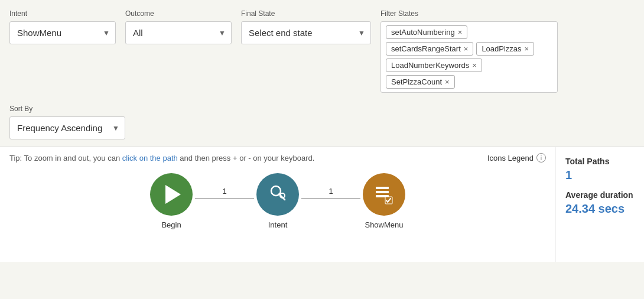 The image size is (644, 299). I want to click on node-showmenu: ShowMenu, so click(384, 201).